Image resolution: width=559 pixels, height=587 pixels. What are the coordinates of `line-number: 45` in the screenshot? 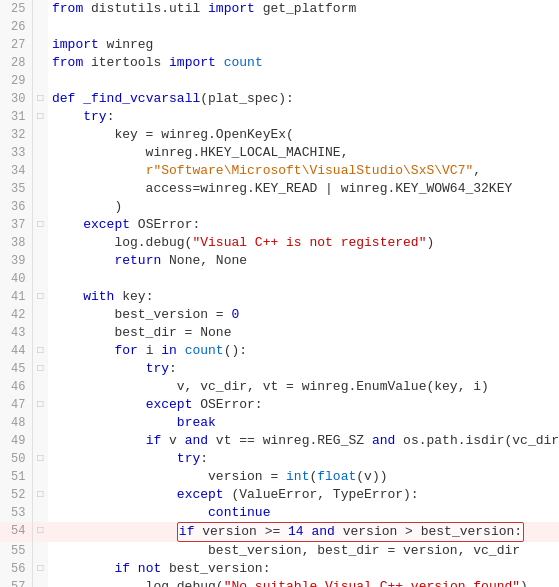 It's located at (16, 369).